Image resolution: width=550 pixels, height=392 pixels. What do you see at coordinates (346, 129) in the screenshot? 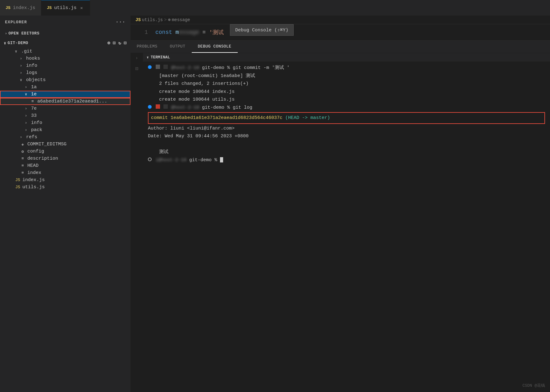
I see `terminal-author: Author: liuni <liuni@ifanr.com>` at bounding box center [346, 129].